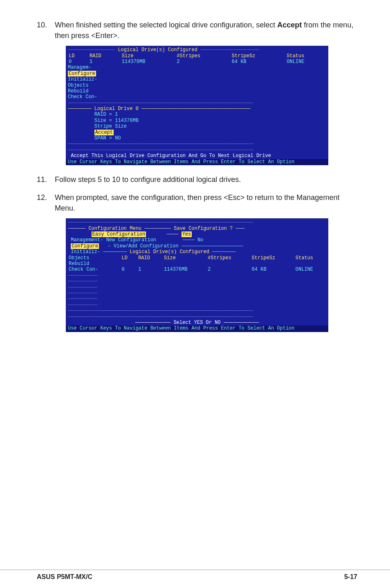 The image size is (390, 588). Describe the element at coordinates (171, 156) in the screenshot. I see `t1-prompt: Accept This Logical Drive Configuration …` at that location.